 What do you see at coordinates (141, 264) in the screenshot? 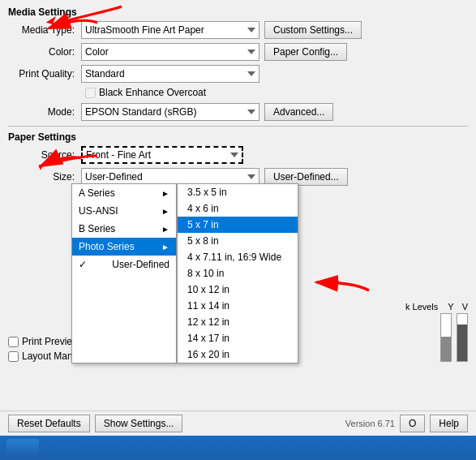
I see `menu-item-user-defined-label: User-Defined` at bounding box center [141, 264].